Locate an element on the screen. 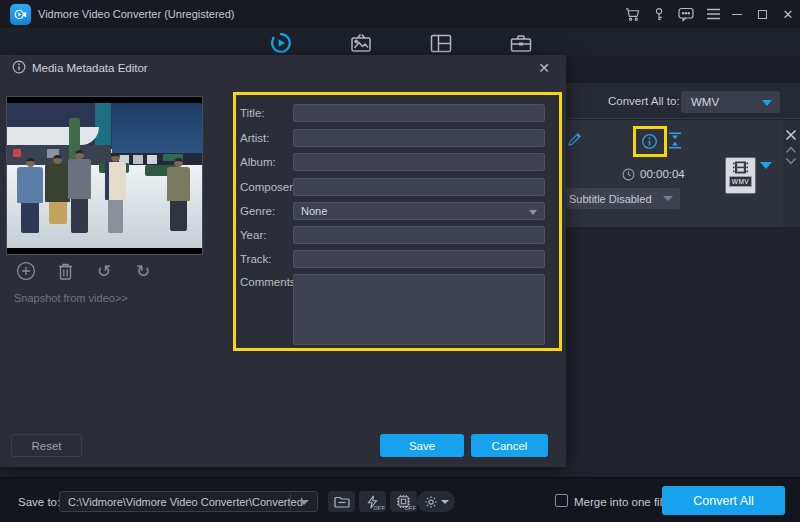  album-label: Album: is located at coordinates (258, 162).